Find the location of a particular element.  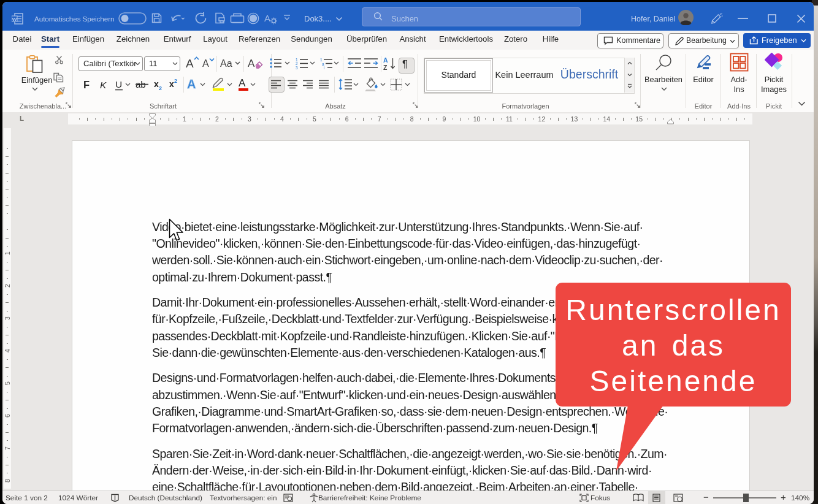

svg-text: U is located at coordinates (119, 85).